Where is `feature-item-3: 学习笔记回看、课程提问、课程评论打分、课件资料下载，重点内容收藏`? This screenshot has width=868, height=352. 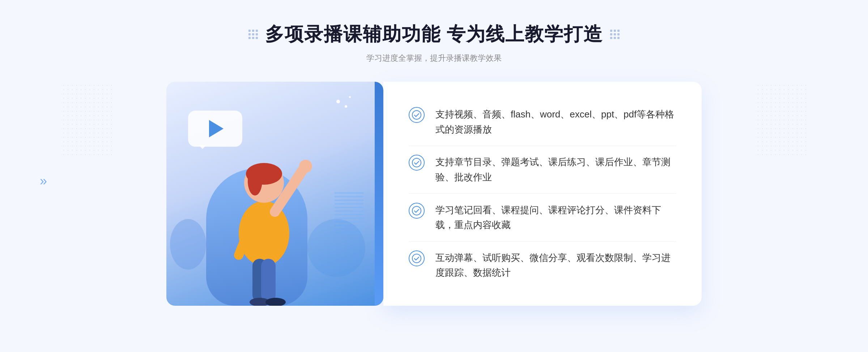
feature-item-3: 学习笔记回看、课程提问、课程评论打分、课件资料下载，重点内容收藏 is located at coordinates (542, 218).